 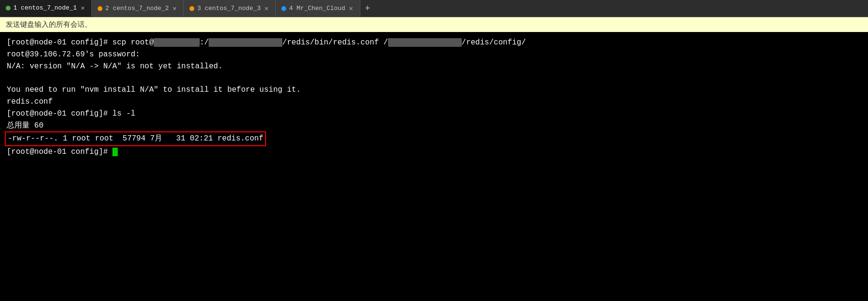 I want to click on terminal-line-7: 总用量 60, so click(x=434, y=126).